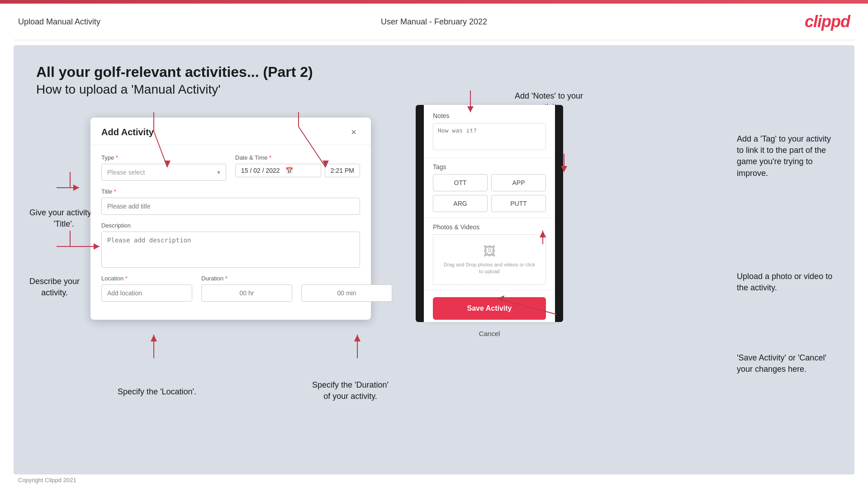 The width and height of the screenshot is (868, 488). What do you see at coordinates (787, 156) in the screenshot?
I see `annotation-tags: Add a 'Tag' to your activity to link it …` at bounding box center [787, 156].